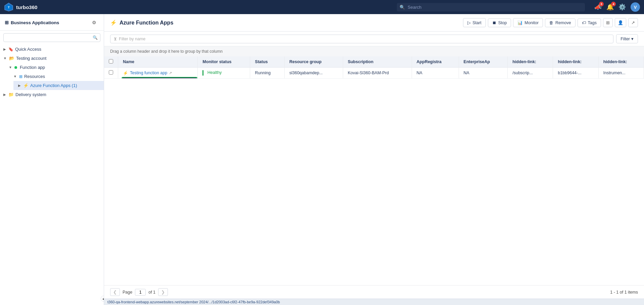  I want to click on filter-bar: ⊻ Filter ▾, so click(374, 39).